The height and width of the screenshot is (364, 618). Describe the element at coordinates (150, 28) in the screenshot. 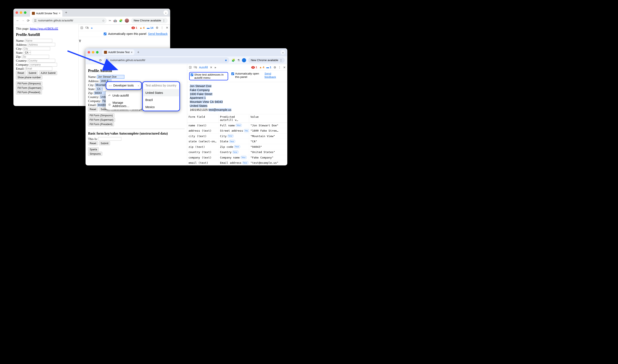

I see `info-count: ▬ 14` at that location.